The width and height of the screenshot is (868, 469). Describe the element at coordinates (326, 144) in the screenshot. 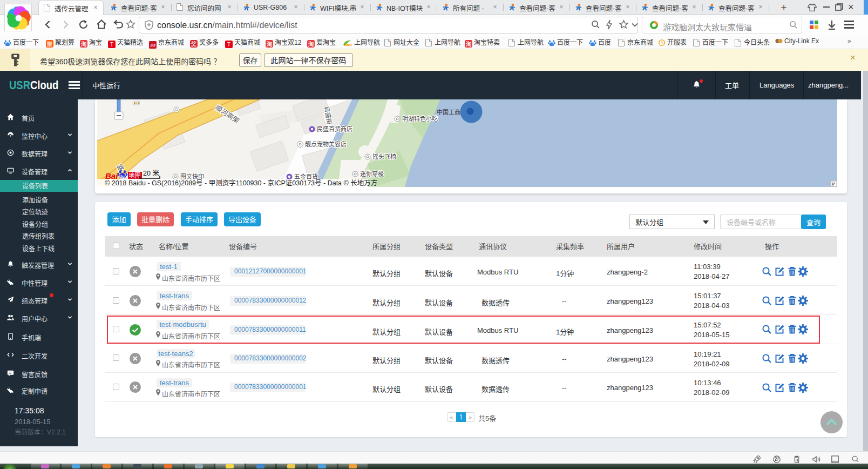

I see `svg-text: 靓点宠物美容店` at that location.